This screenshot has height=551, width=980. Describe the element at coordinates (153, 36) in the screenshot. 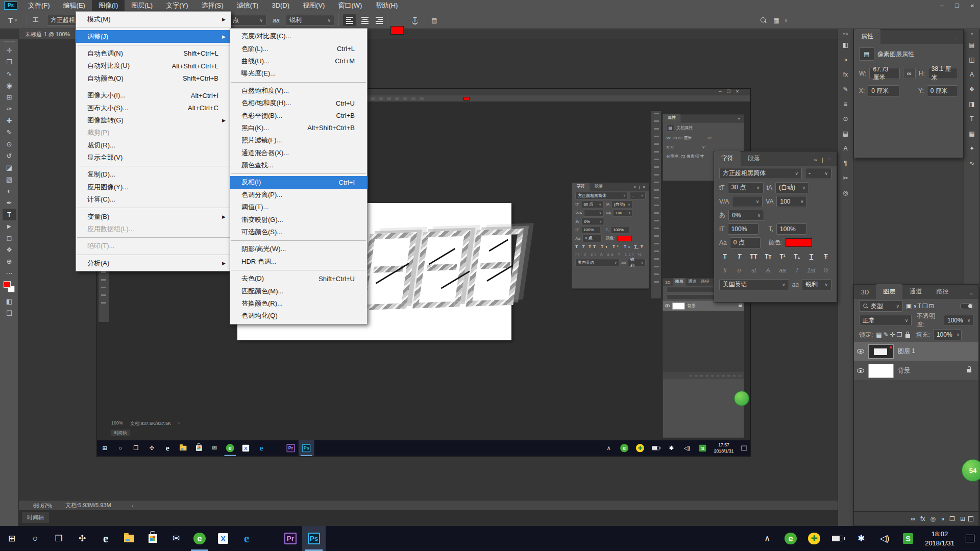

I see `menu-item-调整(J): 调整(J)▶` at that location.